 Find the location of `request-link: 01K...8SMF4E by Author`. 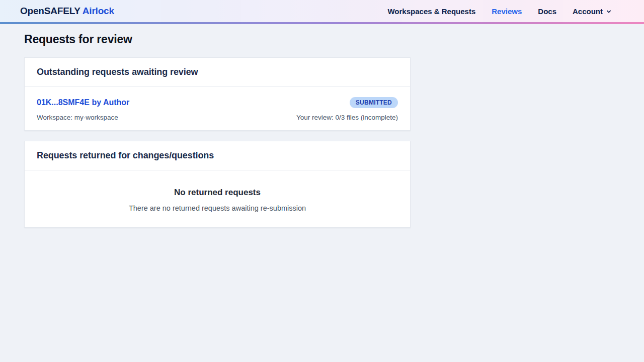

request-link: 01K...8SMF4E by Author is located at coordinates (83, 103).